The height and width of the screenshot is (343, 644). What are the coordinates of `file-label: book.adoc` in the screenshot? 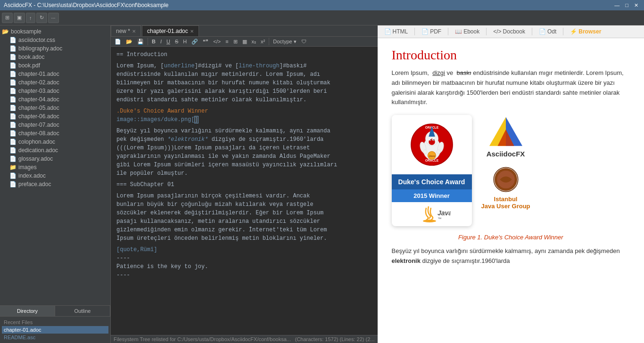 It's located at (31, 57).